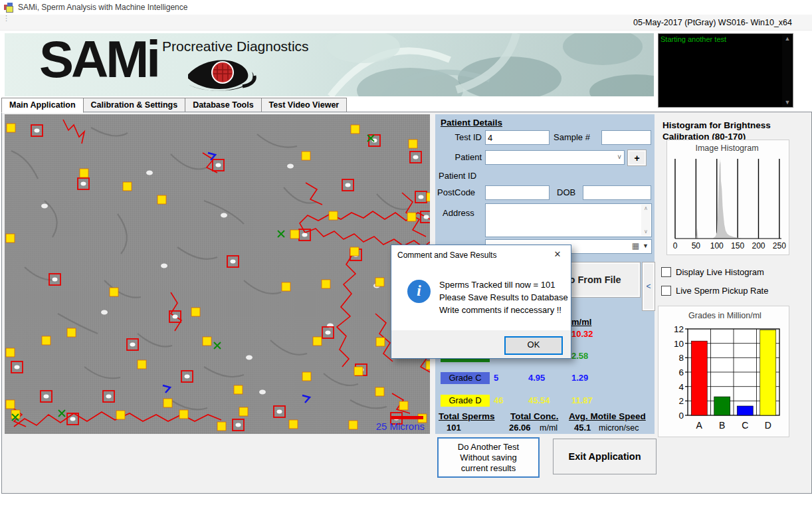 The width and height of the screenshot is (812, 507). Describe the element at coordinates (619, 157) in the screenshot. I see `chevron-down-icon: ˅` at that location.